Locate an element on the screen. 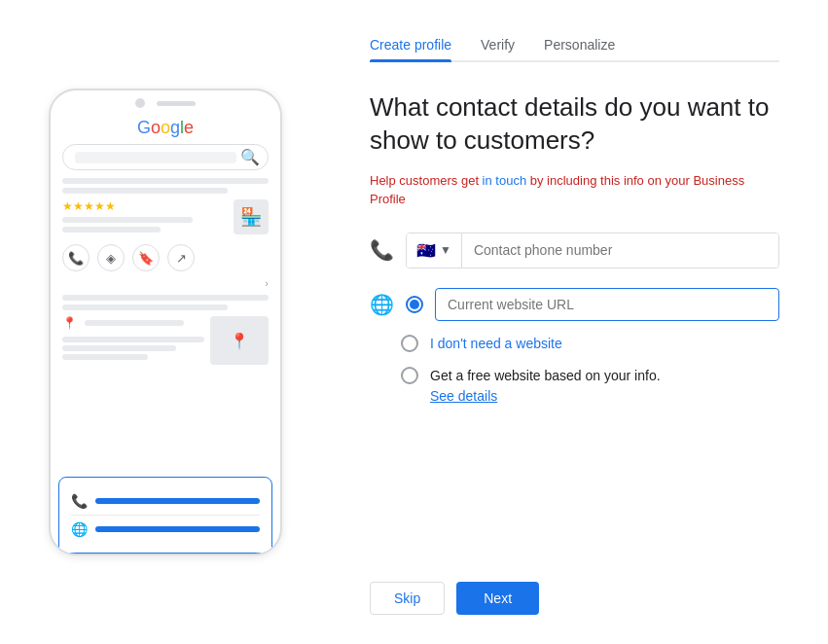  tab-personalize: Personalize is located at coordinates (580, 45).